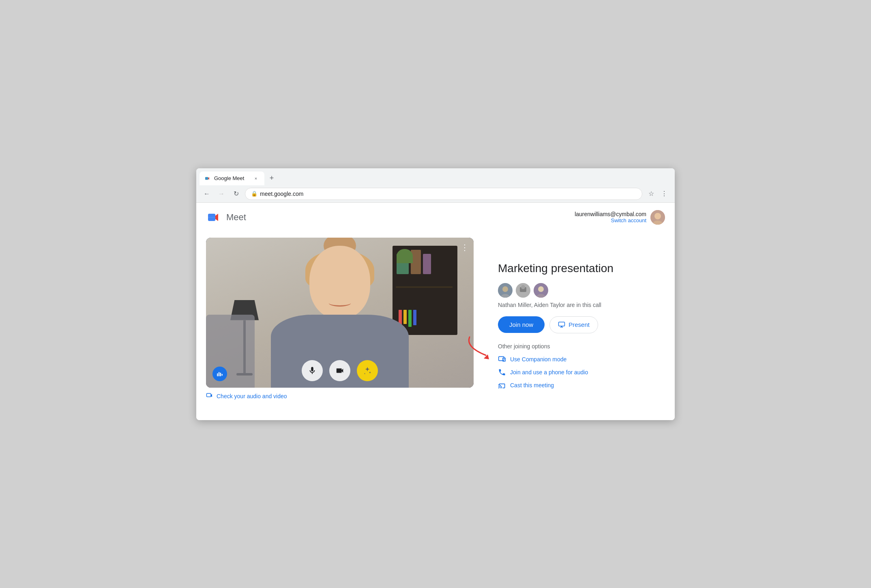 This screenshot has height=588, width=871. I want to click on check-audio-icon, so click(210, 396).